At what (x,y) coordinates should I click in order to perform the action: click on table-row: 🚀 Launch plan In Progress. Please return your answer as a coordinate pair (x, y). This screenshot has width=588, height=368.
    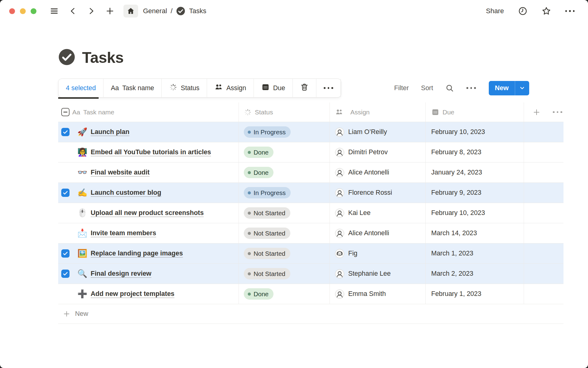
    Looking at the image, I should click on (311, 132).